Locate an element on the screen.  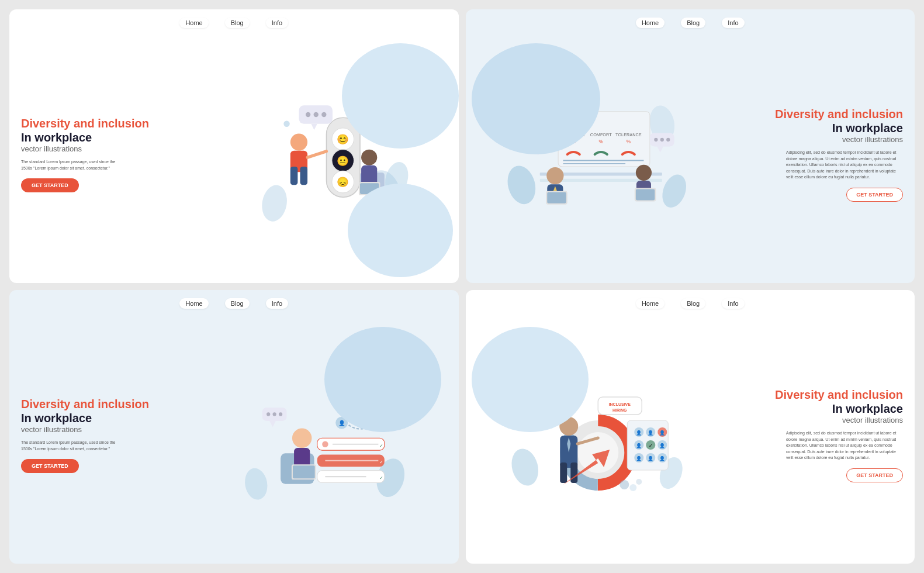
nav-3: Home Blog Info is located at coordinates (234, 301).